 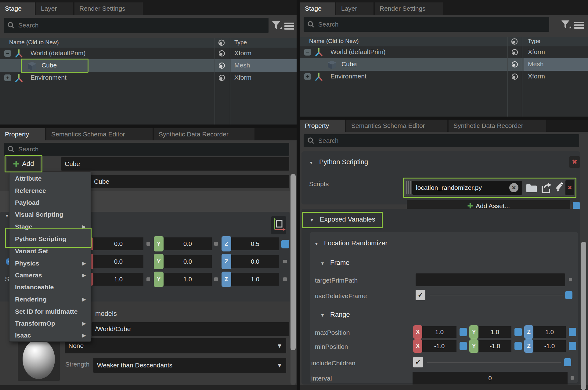 I want to click on collapsed-section-caret: ▼, so click(x=7, y=216).